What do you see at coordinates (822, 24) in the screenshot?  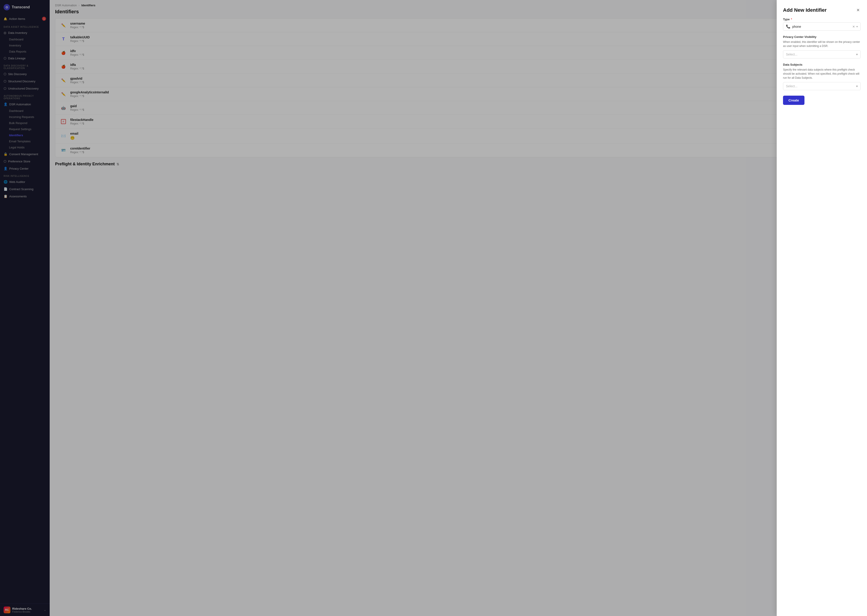 I see `type-field-section: Type * 📞 phone ✕ ▾` at bounding box center [822, 24].